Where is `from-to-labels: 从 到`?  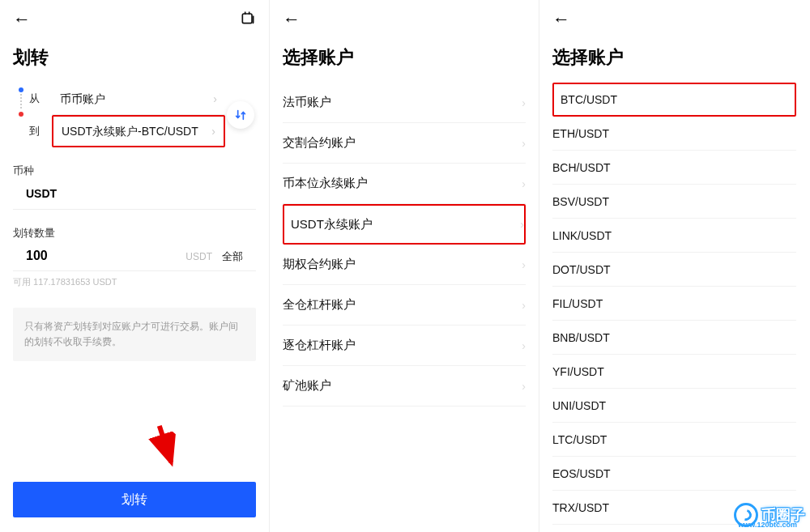 from-to-labels: 从 到 is located at coordinates (40, 115).